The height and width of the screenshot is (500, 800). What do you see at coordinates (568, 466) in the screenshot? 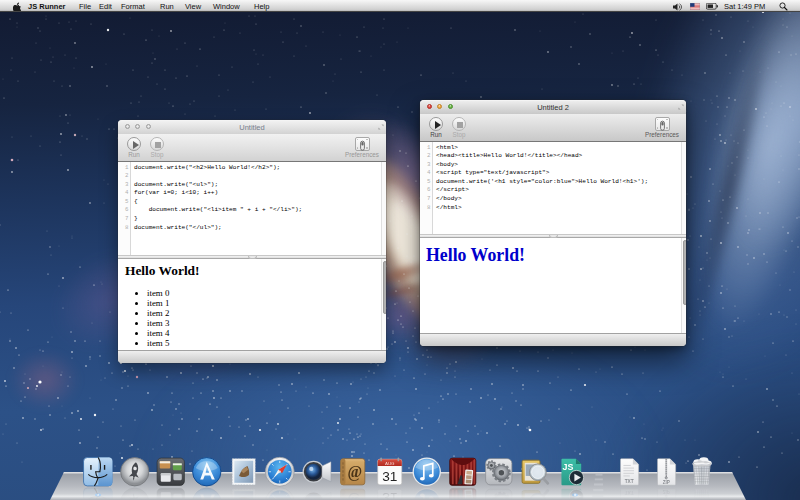
I see `svg-text: JS` at bounding box center [568, 466].